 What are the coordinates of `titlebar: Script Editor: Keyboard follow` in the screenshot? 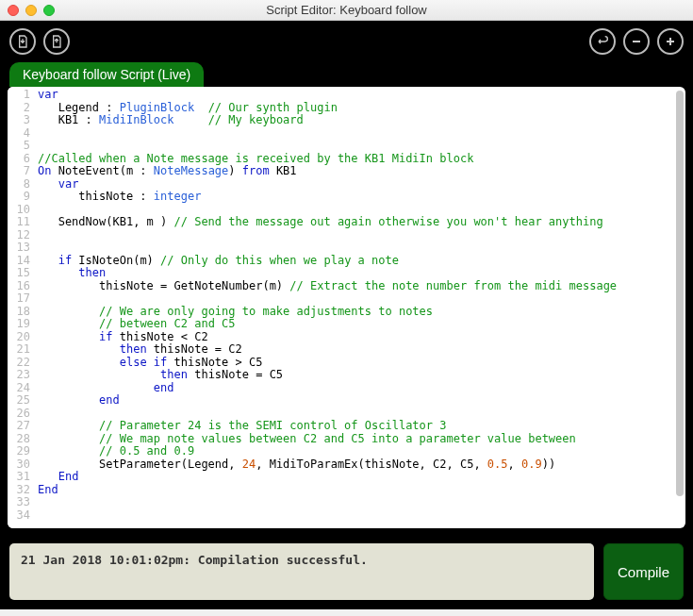 It's located at (347, 10).